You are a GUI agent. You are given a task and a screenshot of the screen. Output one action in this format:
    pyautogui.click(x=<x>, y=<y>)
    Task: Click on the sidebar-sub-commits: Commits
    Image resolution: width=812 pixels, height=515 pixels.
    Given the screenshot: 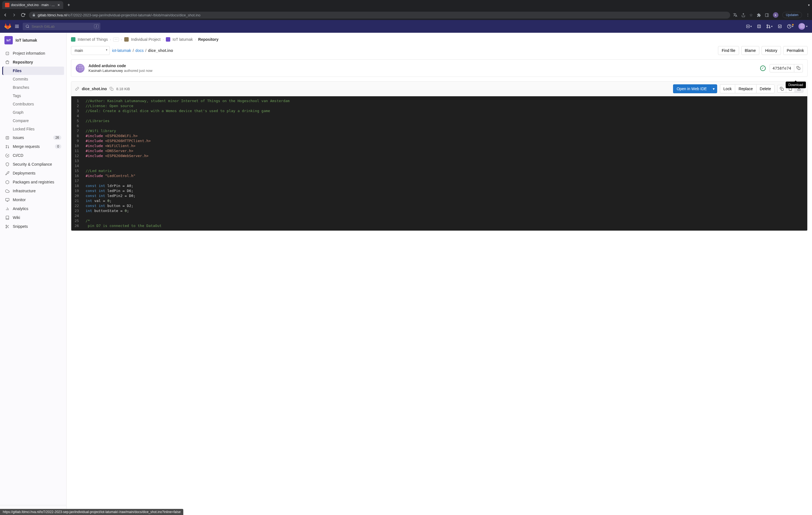 What is the action you would take?
    pyautogui.click(x=36, y=79)
    